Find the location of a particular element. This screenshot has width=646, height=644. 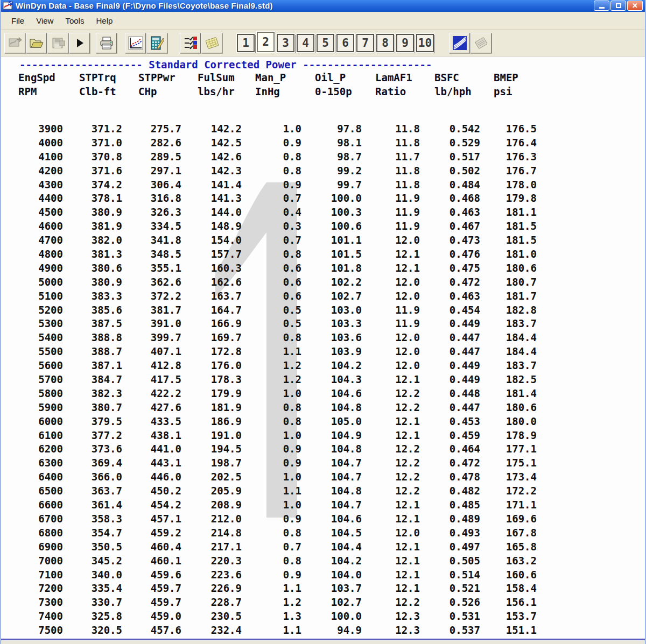

test-checklist-button is located at coordinates (191, 43).